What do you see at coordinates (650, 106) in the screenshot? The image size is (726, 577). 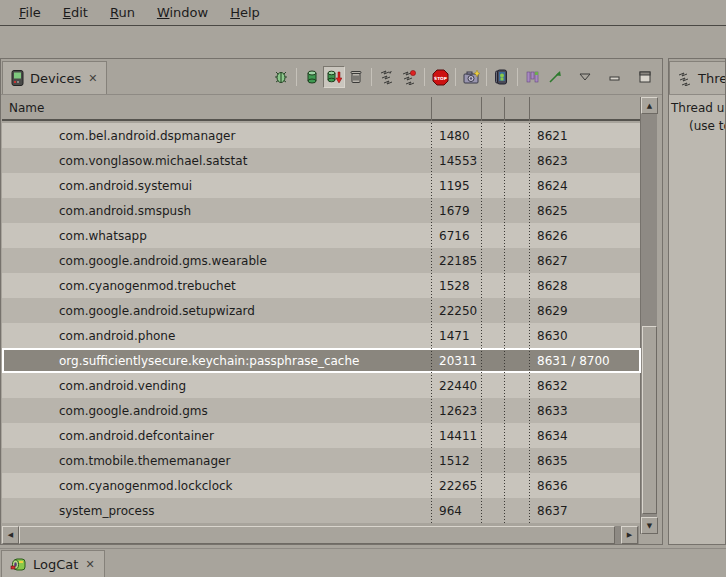 I see `scroll-up-icon: ▲` at bounding box center [650, 106].